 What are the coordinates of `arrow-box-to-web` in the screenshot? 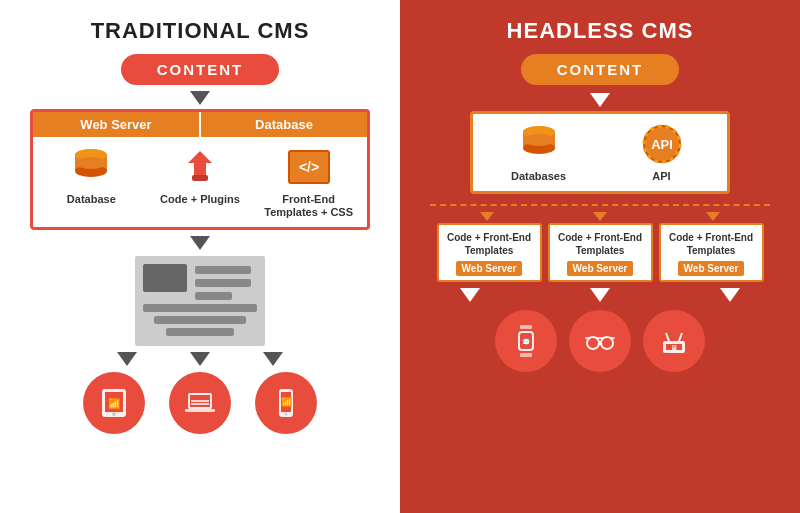 It's located at (200, 243).